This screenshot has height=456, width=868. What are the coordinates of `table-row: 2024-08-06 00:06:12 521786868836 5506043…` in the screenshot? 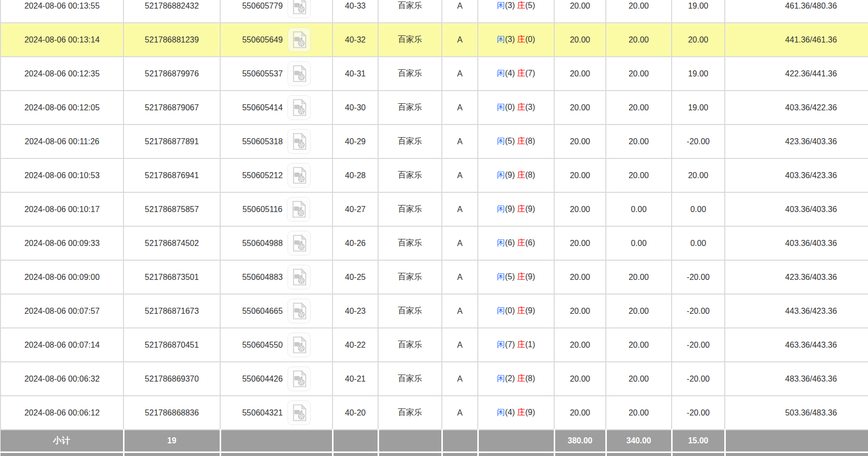 It's located at (434, 413).